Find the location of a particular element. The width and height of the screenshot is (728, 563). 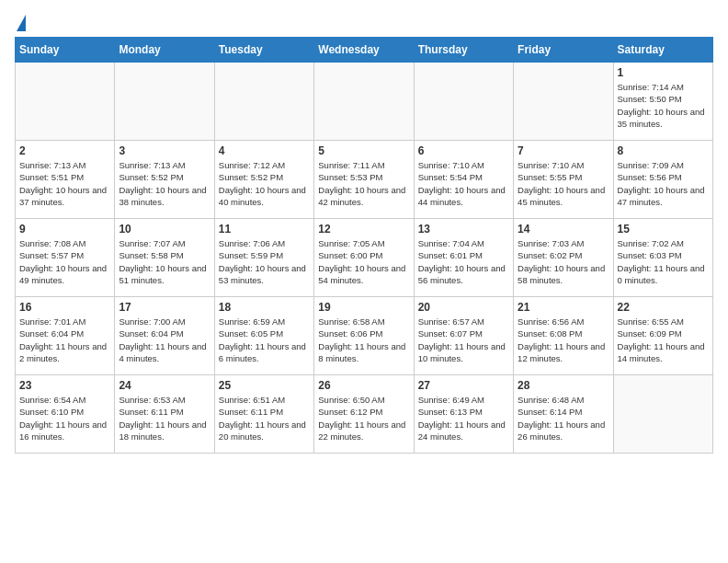

day-number: 17 is located at coordinates (164, 307).